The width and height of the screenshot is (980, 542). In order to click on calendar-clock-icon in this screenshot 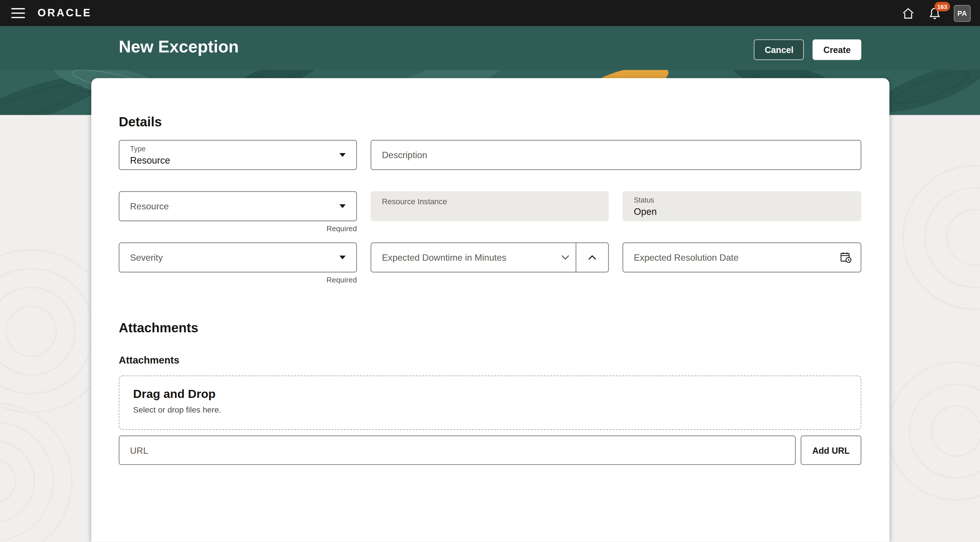, I will do `click(846, 257)`.